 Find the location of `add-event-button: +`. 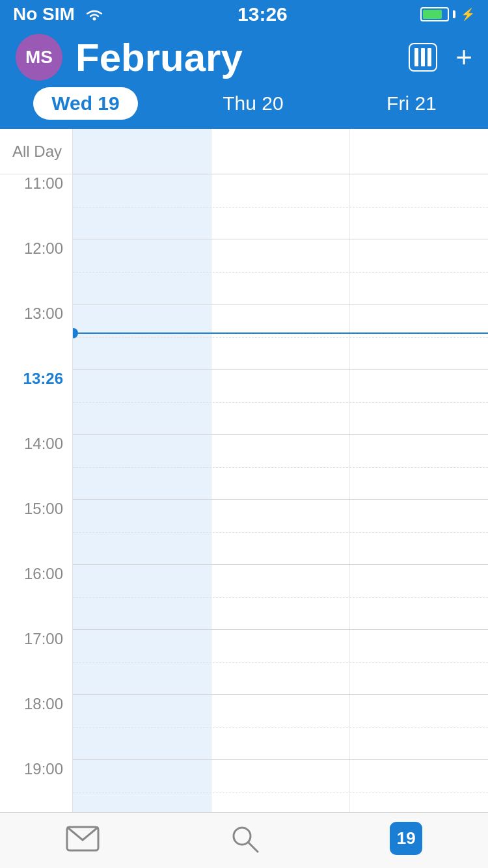

add-event-button: + is located at coordinates (464, 57).